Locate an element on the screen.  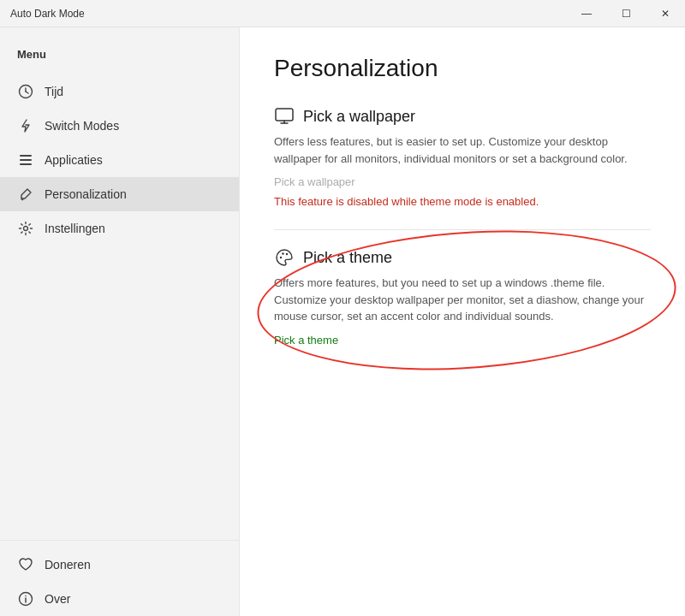
window-controls: — ☐ ✕ is located at coordinates (626, 14).